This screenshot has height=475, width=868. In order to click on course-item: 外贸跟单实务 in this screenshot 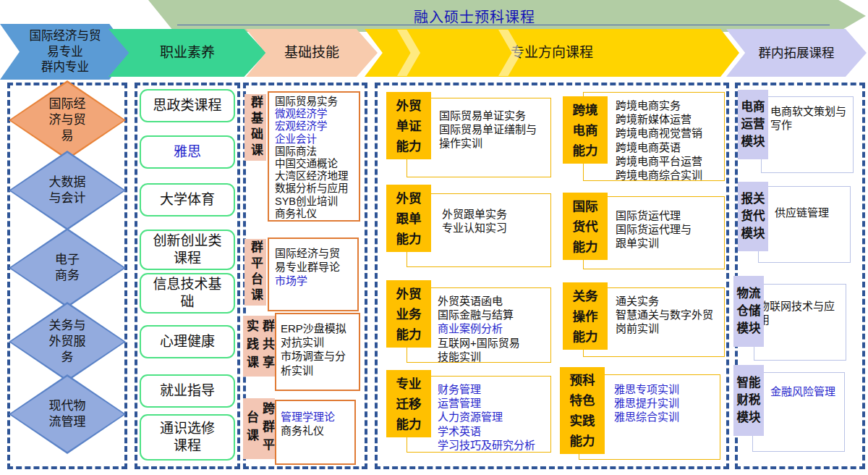, I will do `click(495, 214)`.